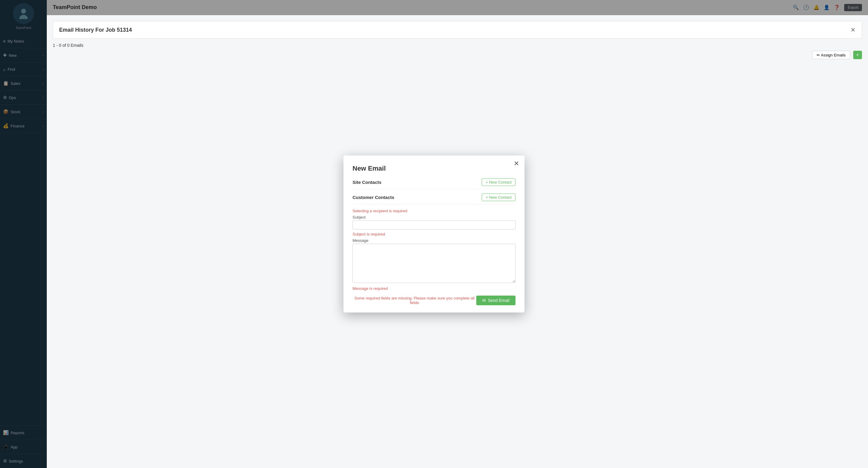  What do you see at coordinates (499, 197) in the screenshot?
I see `new-customer-contact-button: + New Contact` at bounding box center [499, 197].